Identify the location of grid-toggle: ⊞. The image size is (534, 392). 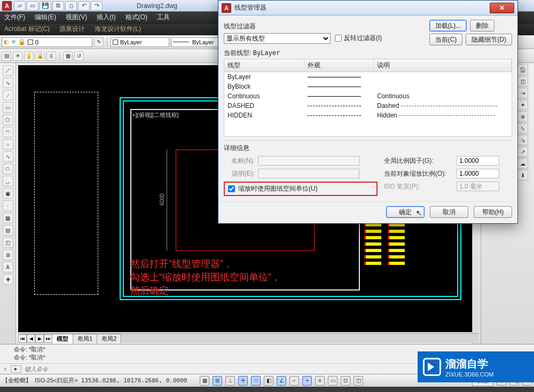
(217, 381).